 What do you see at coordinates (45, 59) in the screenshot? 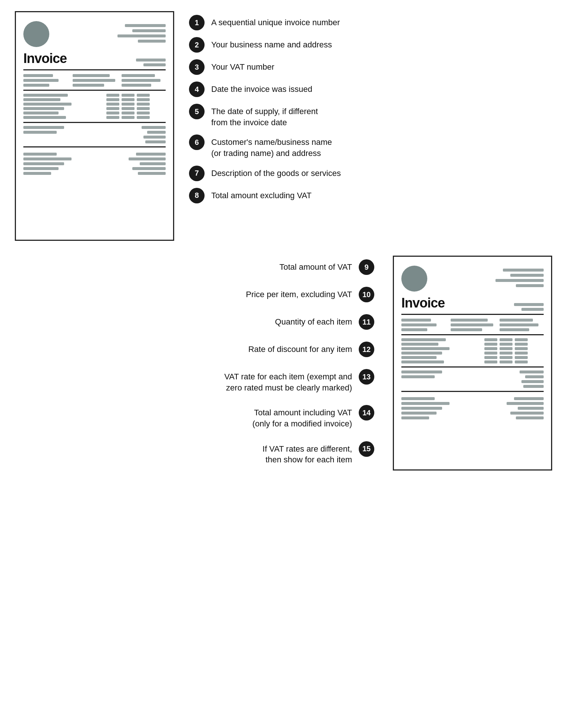
I see `invoice-title-top: Invoice` at bounding box center [45, 59].